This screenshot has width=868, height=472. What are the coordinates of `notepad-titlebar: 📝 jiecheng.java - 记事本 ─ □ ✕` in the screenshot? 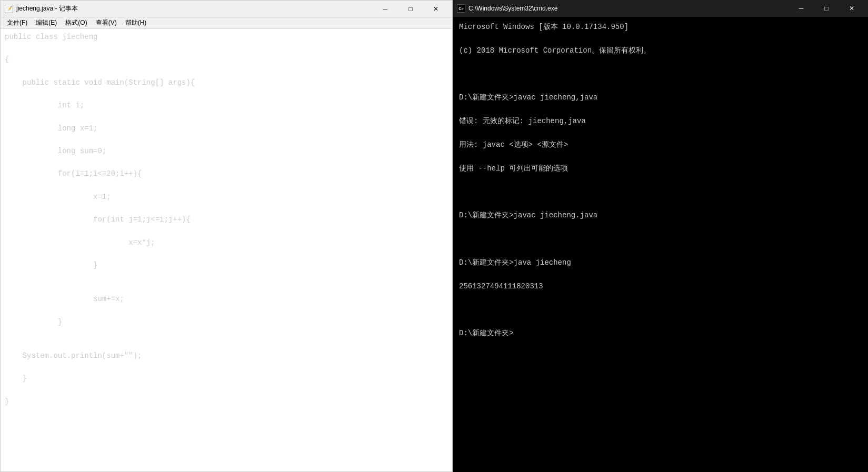 It's located at (226, 9).